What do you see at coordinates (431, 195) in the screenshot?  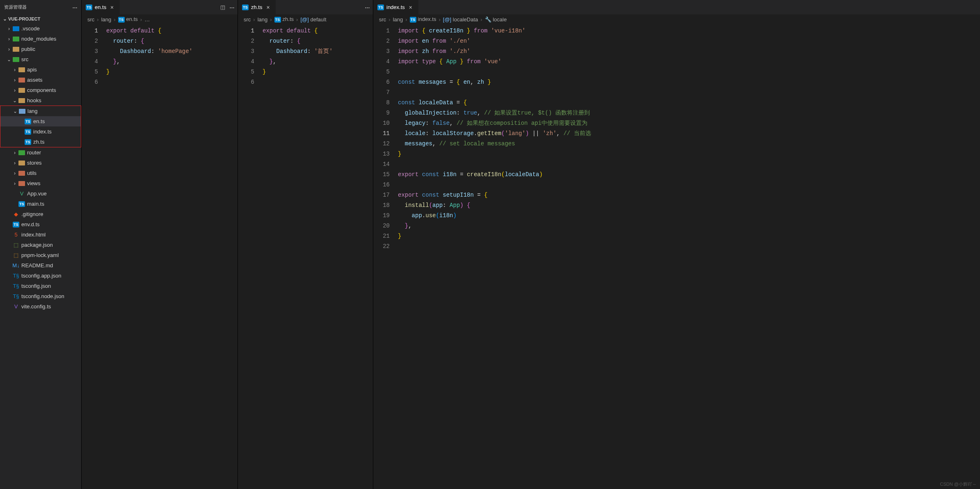 I see `token: const` at bounding box center [431, 195].